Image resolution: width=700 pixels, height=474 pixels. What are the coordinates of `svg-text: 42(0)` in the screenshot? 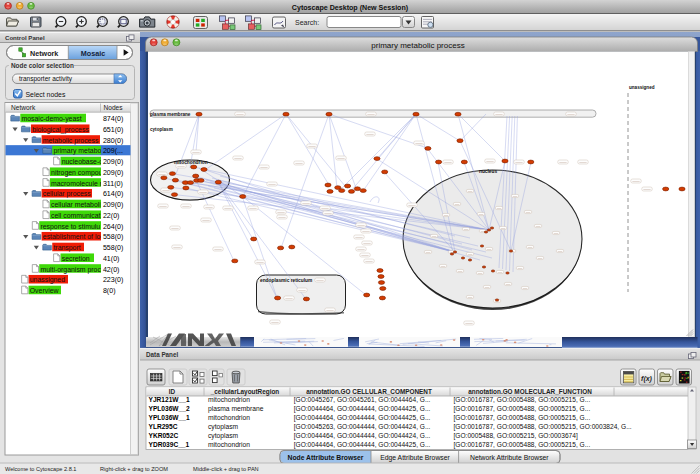 It's located at (112, 270).